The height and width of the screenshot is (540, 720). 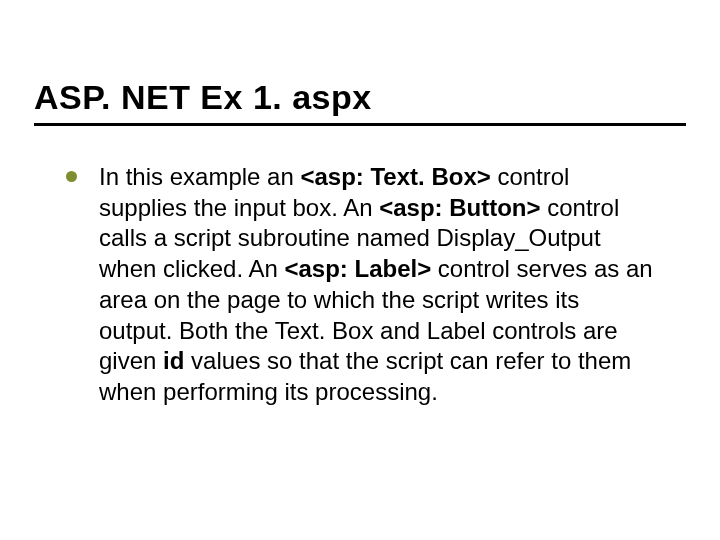 What do you see at coordinates (360, 124) in the screenshot?
I see `title-underline` at bounding box center [360, 124].